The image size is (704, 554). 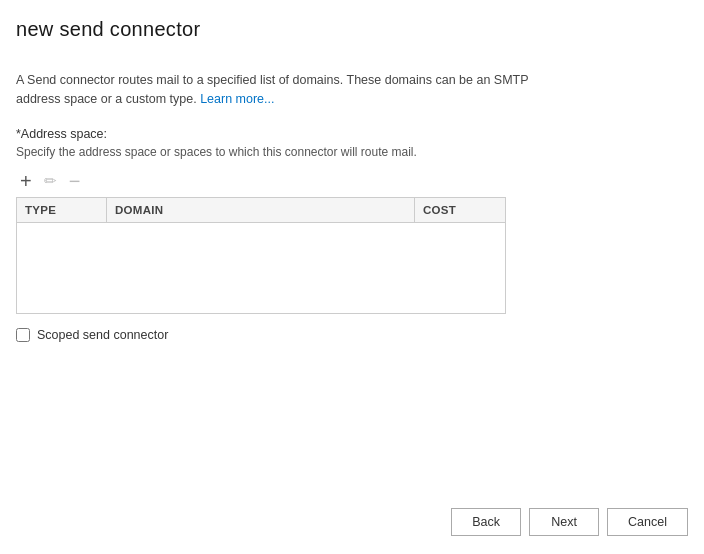 I want to click on edit-button: ✏, so click(x=50, y=180).